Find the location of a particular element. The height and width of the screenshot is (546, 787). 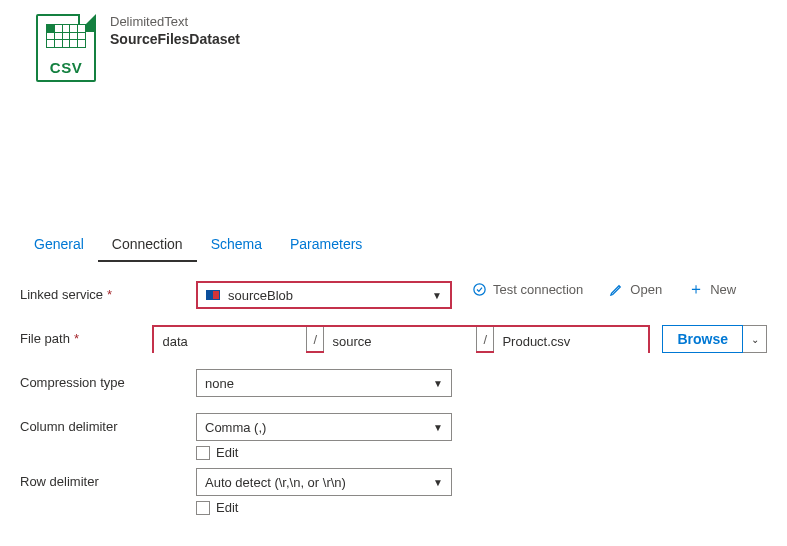

column-delimiter-select: Comma (,) ▼ is located at coordinates (324, 427).